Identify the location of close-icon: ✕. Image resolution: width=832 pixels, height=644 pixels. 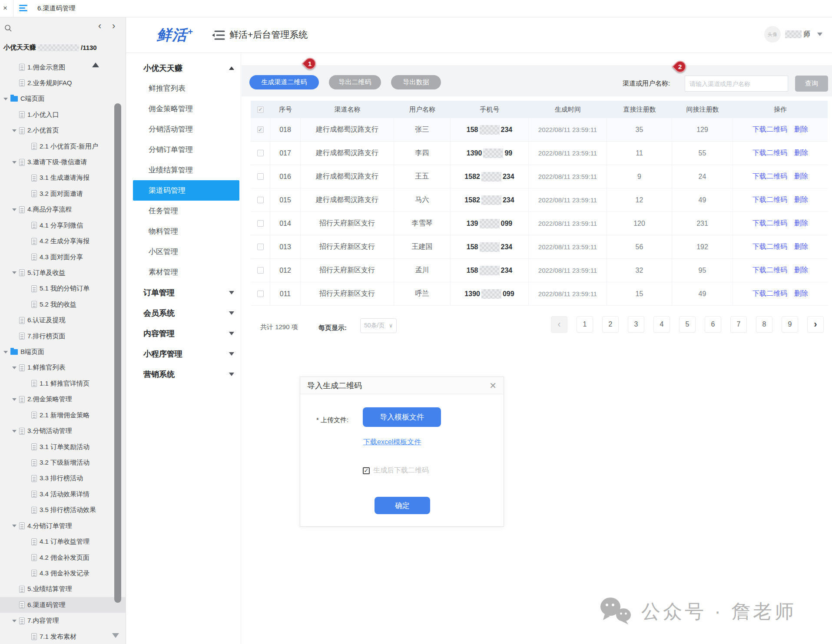
(493, 386).